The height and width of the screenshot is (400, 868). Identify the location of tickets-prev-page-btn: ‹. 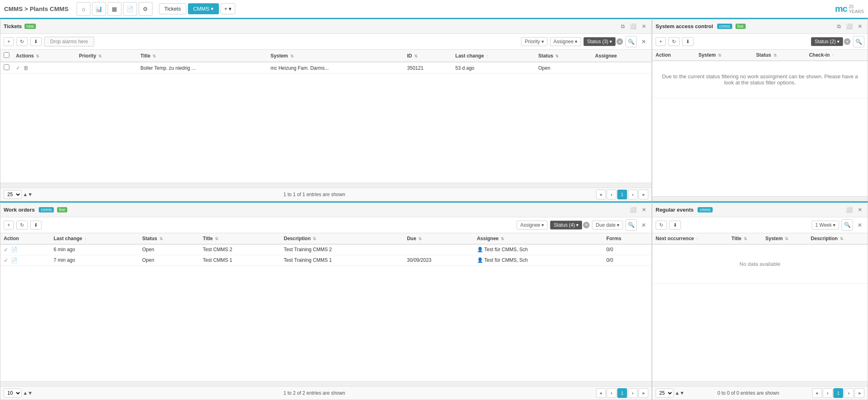
(612, 194).